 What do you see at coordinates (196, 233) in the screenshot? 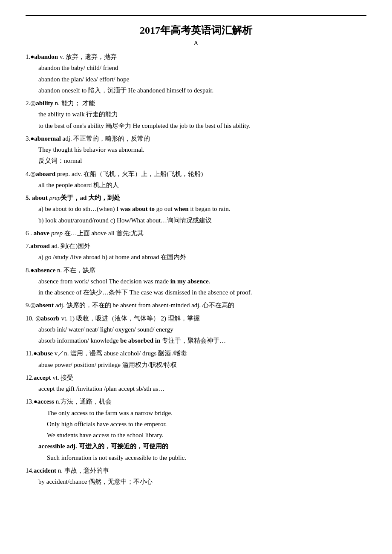
I see `list-item: 6 . above prep 在…上面 above all 首先;尤其` at bounding box center [196, 233].